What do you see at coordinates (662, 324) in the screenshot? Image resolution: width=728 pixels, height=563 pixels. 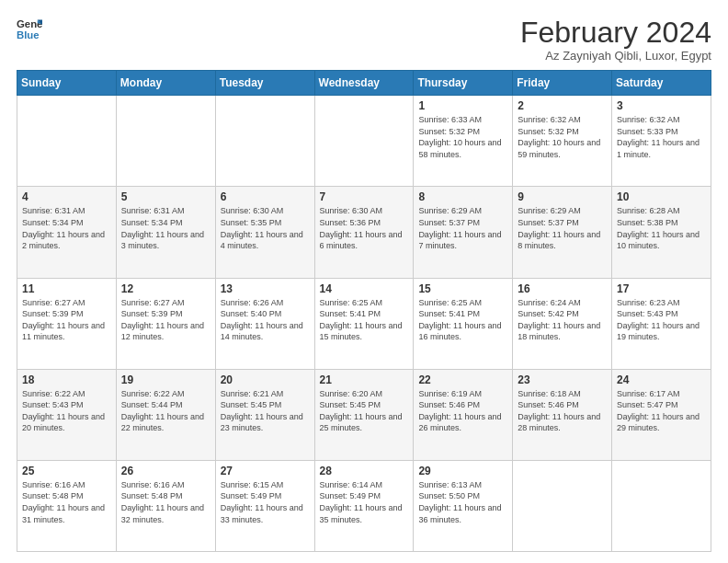 I see `calendar-cell: 17Sunrise: 6:23 AMSunset: 5:43 PMDayligh…` at bounding box center [662, 324].